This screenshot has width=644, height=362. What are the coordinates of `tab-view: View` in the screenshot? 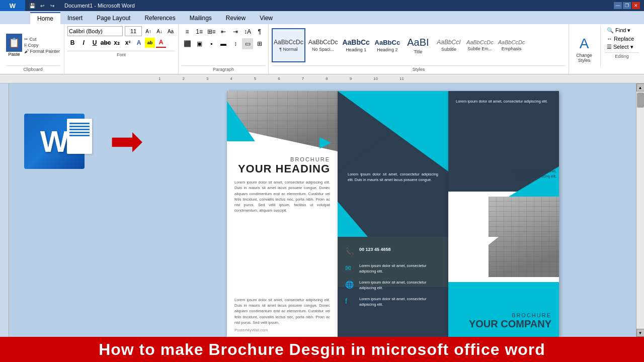 It's located at (266, 18).